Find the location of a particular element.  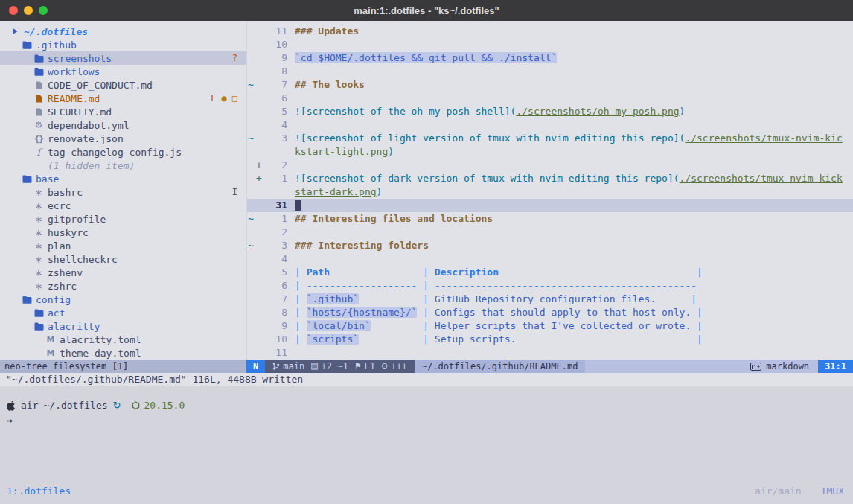

tree-item-gitprofile: ∗gitprofile is located at coordinates (124, 219).